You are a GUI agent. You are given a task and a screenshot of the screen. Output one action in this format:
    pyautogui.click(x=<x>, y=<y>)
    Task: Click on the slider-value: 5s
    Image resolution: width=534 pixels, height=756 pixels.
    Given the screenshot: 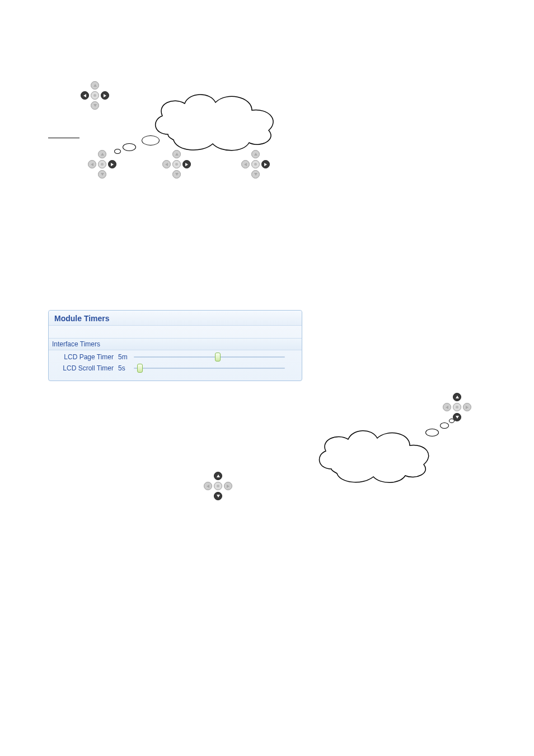 What is the action you would take?
    pyautogui.click(x=126, y=368)
    